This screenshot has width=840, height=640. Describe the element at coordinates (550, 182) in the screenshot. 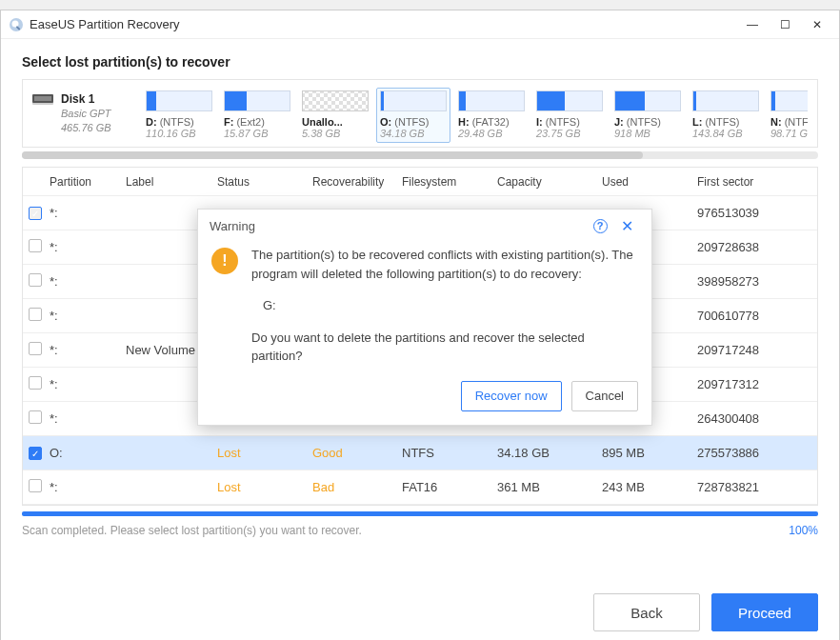

I see `col-capacity: Capacity` at that location.